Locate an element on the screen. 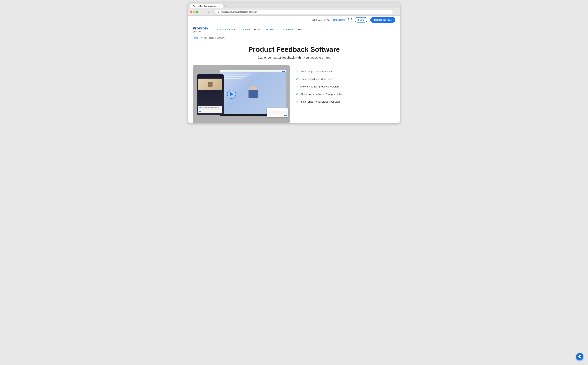 The image size is (588, 365). logo-text: ProProfs is located at coordinates (200, 28).